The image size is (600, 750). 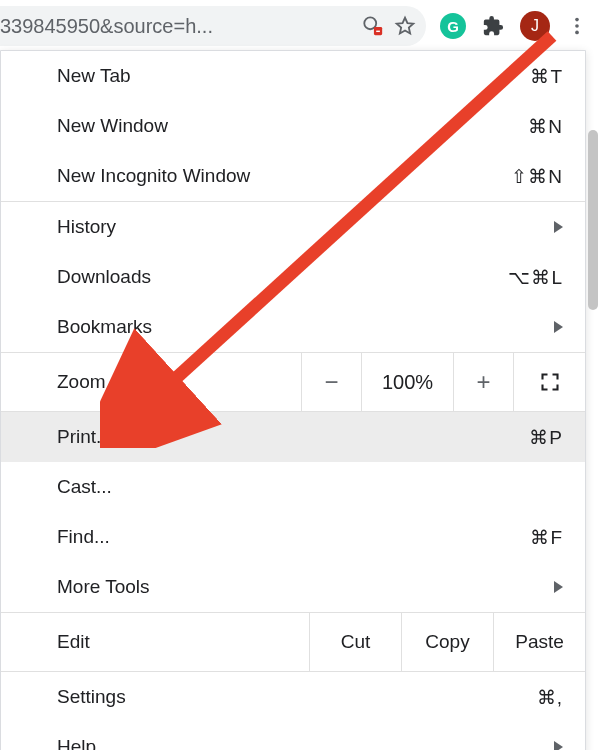 I want to click on cut-button: Cut, so click(x=355, y=642).